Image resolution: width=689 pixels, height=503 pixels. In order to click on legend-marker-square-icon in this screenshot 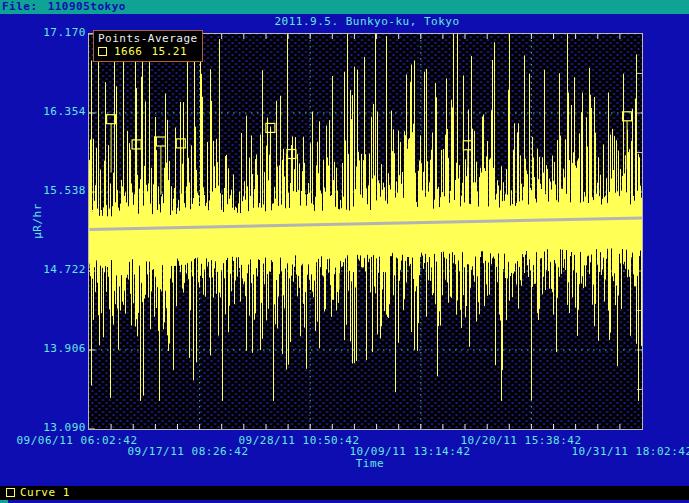, I will do `click(102, 52)`.